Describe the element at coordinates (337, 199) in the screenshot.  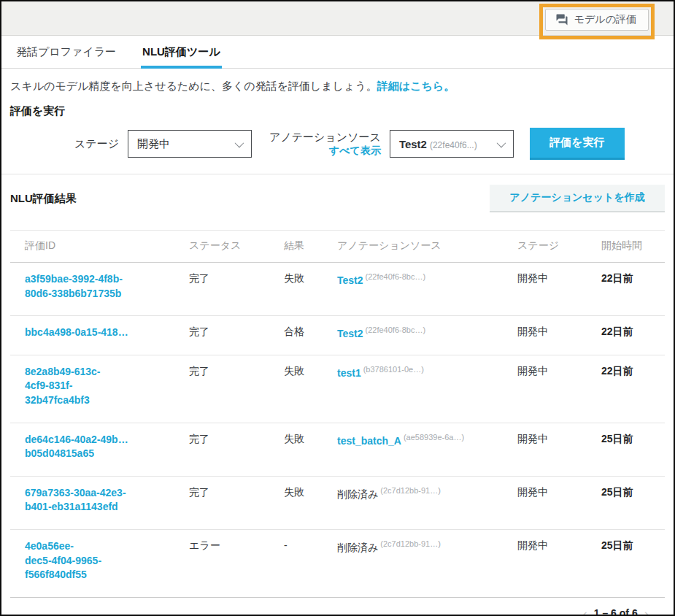
I see `results-header: NLU評価結果 アノテーションセットを作成` at that location.